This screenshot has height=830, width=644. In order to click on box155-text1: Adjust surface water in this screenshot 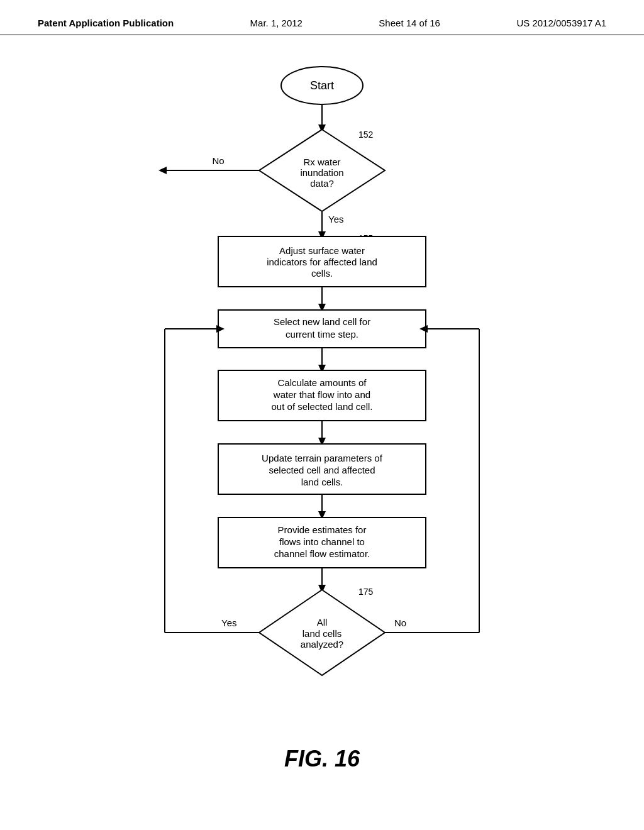, I will do `click(322, 250)`.